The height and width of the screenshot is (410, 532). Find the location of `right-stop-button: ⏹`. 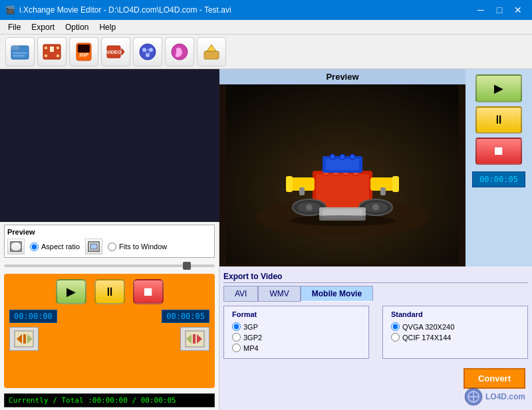

right-stop-button: ⏹ is located at coordinates (499, 152).